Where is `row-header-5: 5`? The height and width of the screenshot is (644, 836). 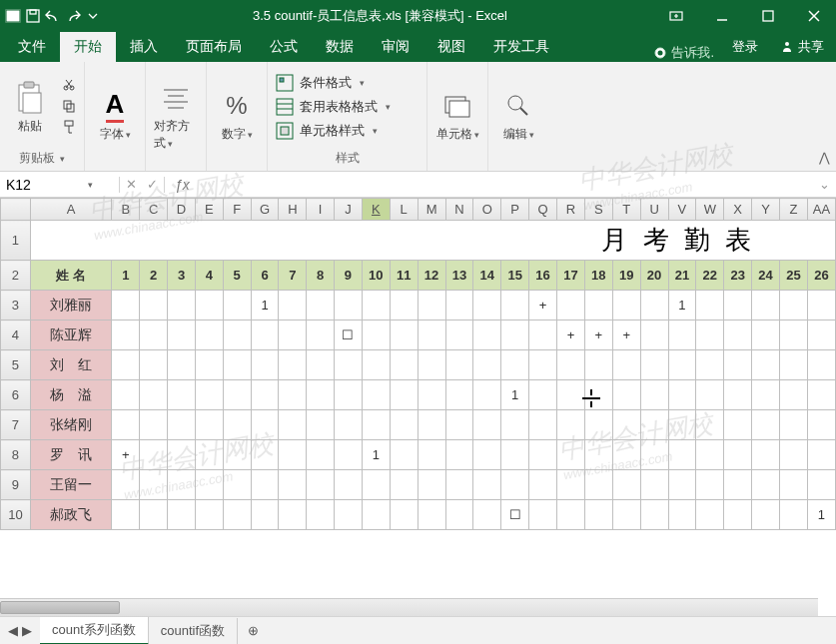
row-header-5: 5 is located at coordinates (16, 365).